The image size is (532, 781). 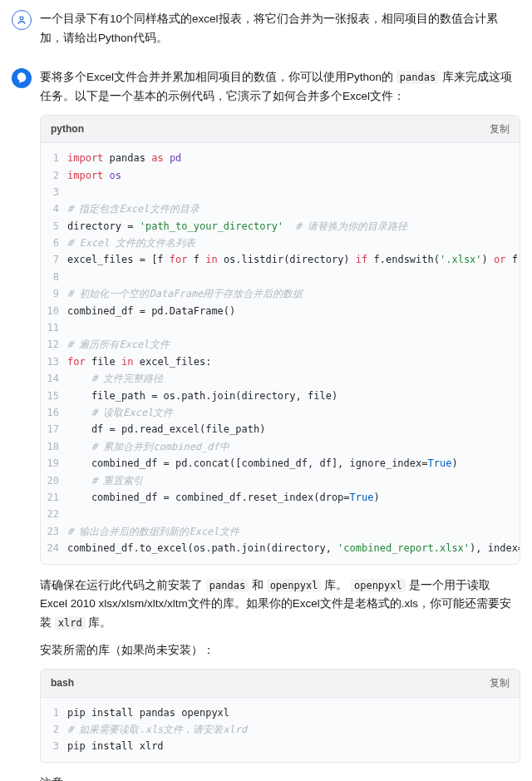 What do you see at coordinates (378, 586) in the screenshot?
I see `openpyxl-code-2: openpyxl` at bounding box center [378, 586].